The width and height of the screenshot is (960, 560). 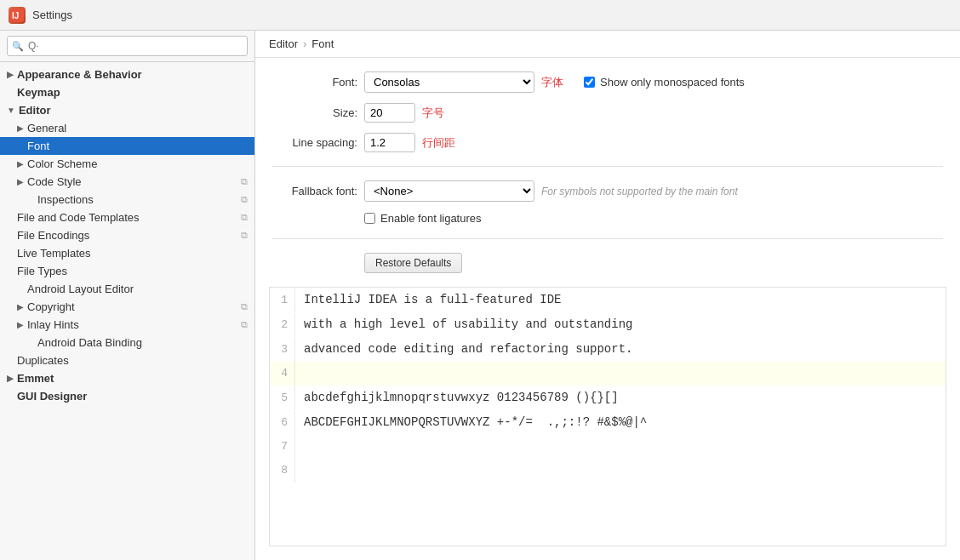 I want to click on sidebar-label-keymap: Keymap, so click(x=39, y=92).